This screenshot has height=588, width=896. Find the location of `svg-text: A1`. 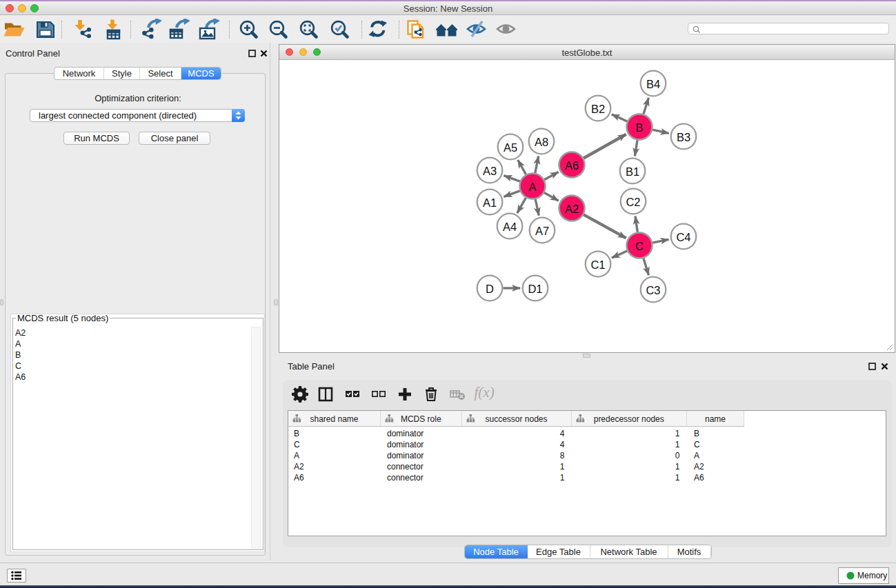

svg-text: A1 is located at coordinates (490, 203).